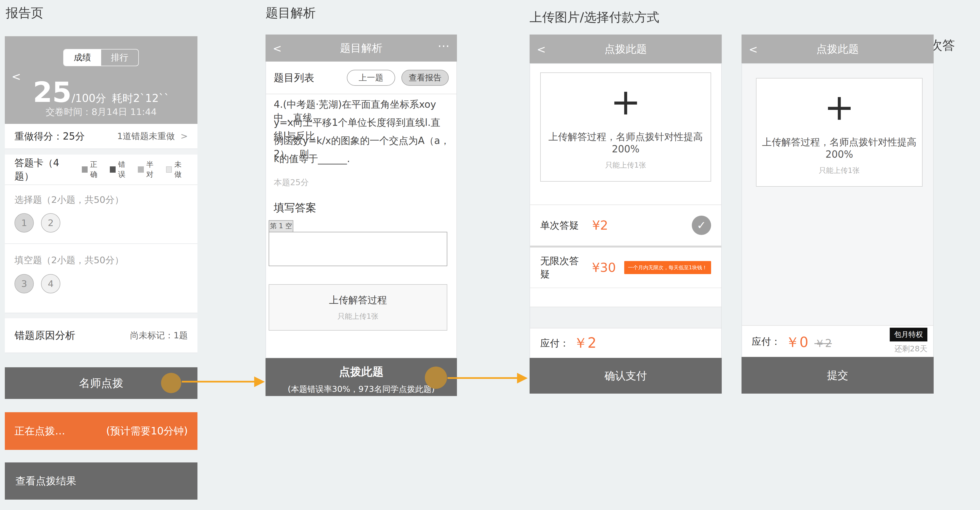  Describe the element at coordinates (371, 78) in the screenshot. I see `prev-question-button: 上一题` at that location.